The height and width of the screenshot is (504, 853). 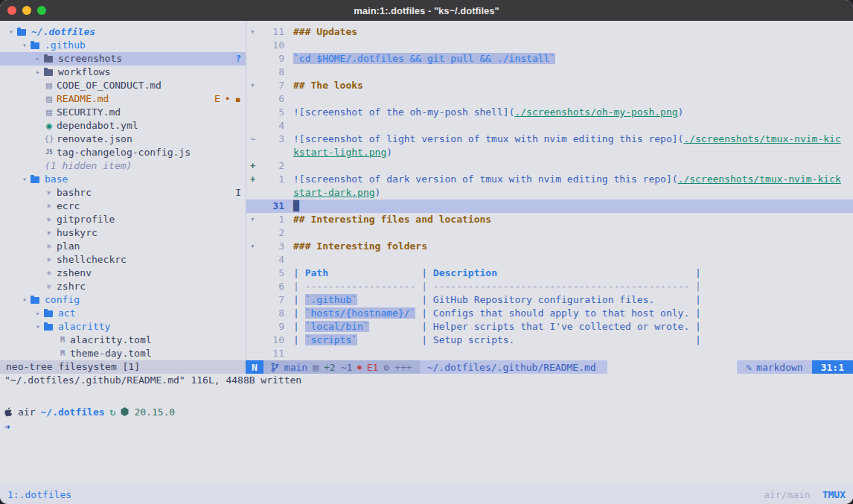 I want to click on diff-changed: ~1, so click(x=347, y=368).